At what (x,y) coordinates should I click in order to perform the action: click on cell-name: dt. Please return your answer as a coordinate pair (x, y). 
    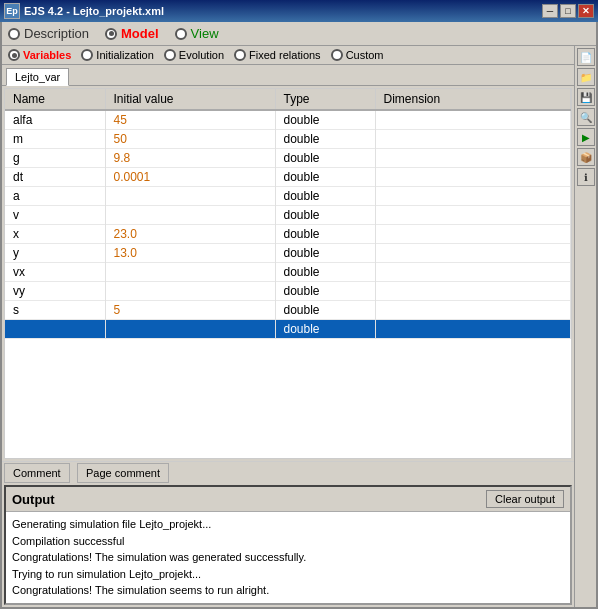
    Looking at the image, I should click on (55, 178).